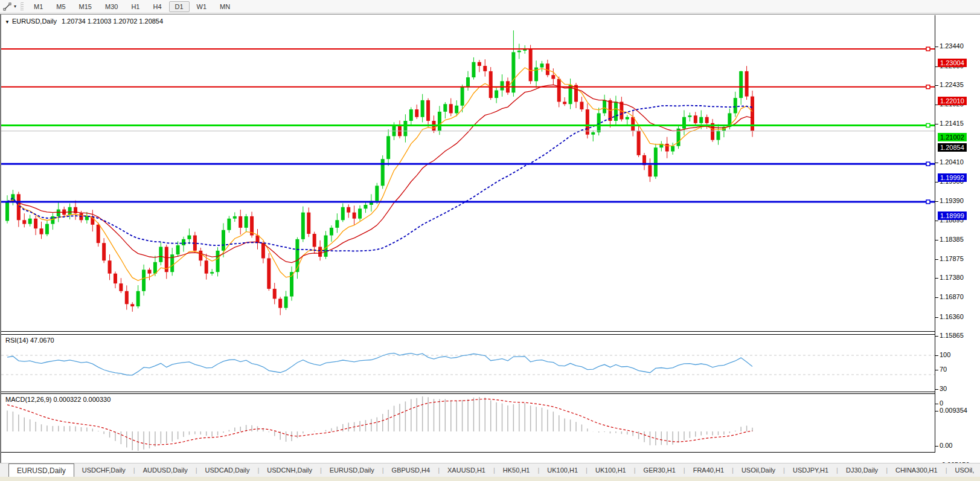 This screenshot has height=481, width=980. Describe the element at coordinates (943, 369) in the screenshot. I see `rsi-tick: 70` at that location.